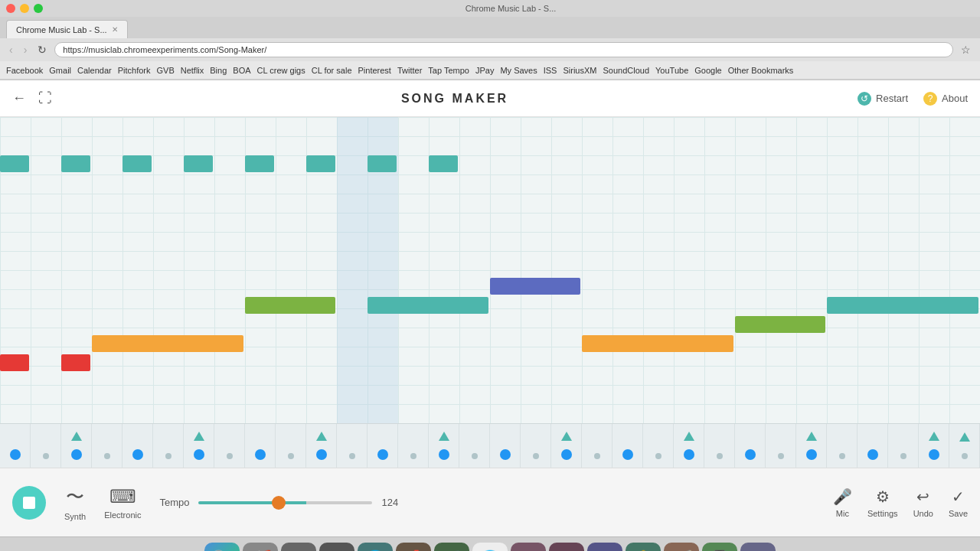 The width and height of the screenshot is (980, 551). What do you see at coordinates (923, 503) in the screenshot?
I see `undo-button: ↩ Undo` at bounding box center [923, 503].